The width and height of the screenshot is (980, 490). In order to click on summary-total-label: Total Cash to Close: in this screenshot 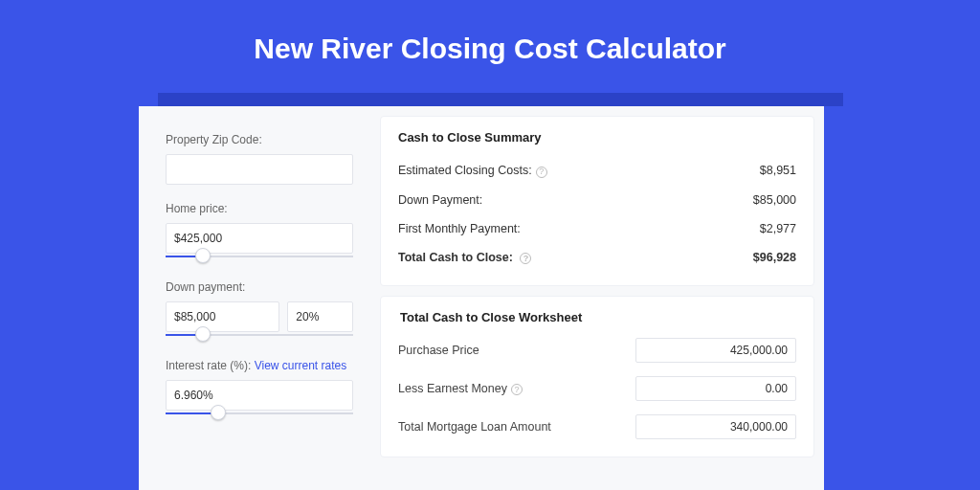, I will do `click(456, 257)`.